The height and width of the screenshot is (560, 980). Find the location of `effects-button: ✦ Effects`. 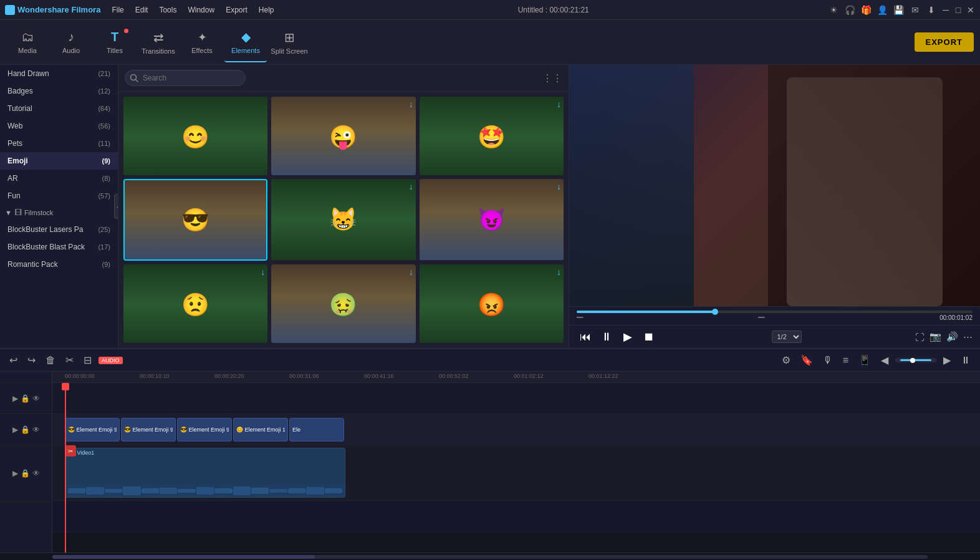

effects-button: ✦ Effects is located at coordinates (202, 42).